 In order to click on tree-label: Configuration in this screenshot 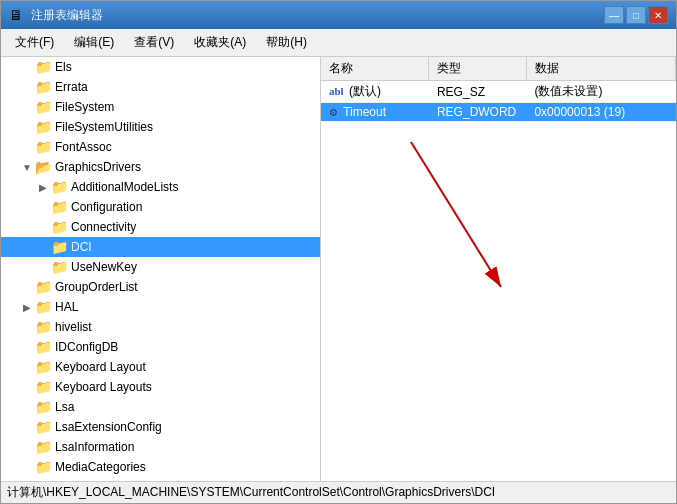, I will do `click(106, 207)`.